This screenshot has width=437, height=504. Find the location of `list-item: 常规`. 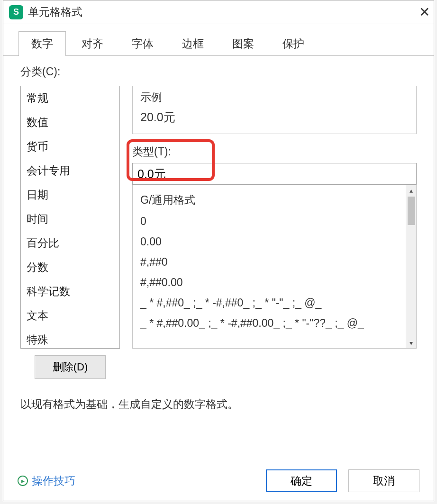

list-item: 常规 is located at coordinates (70, 99).